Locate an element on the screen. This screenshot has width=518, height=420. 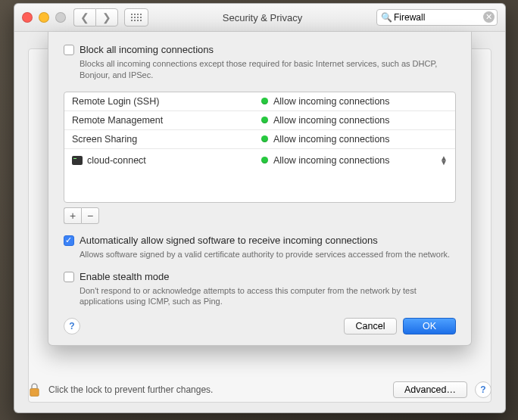
block-all-desc: Blocks all incoming connections except t… is located at coordinates (268, 70).